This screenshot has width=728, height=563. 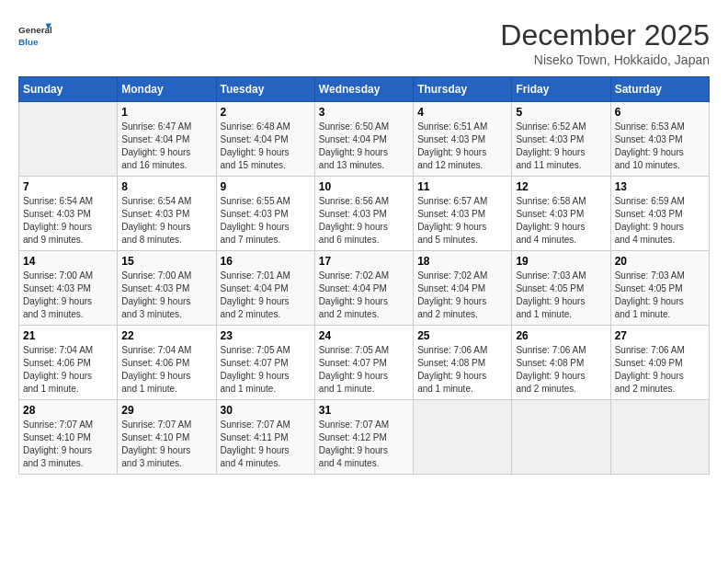 I want to click on day-info: Sunrise: 6:47 AM Sunset: 4:04 PM Dayligh…, so click(x=166, y=146).